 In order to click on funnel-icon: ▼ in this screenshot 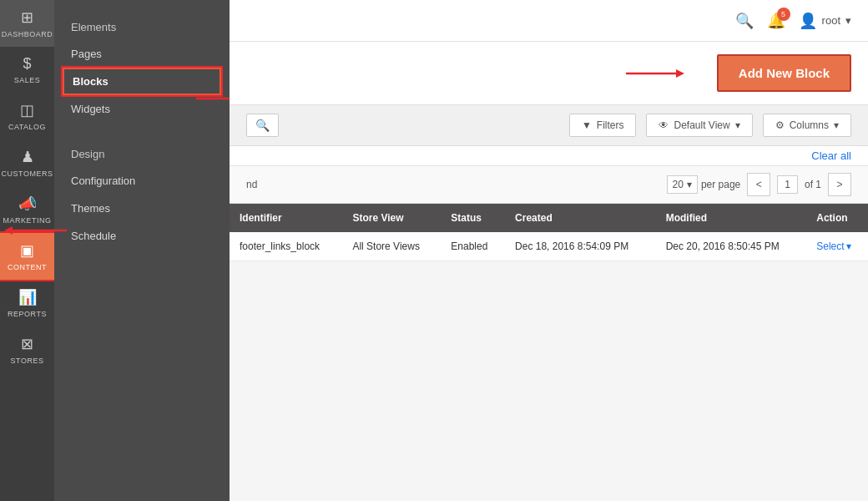, I will do `click(587, 125)`.